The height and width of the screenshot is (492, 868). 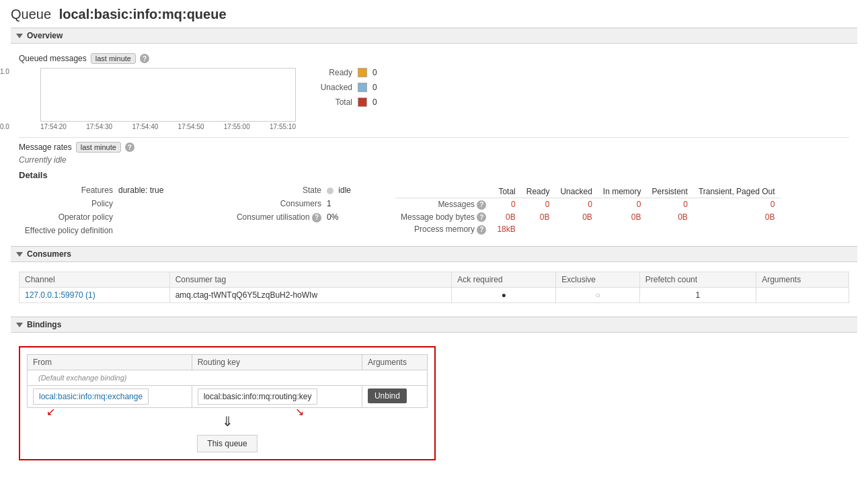 I want to click on stats-memory-label: Process memory ?, so click(x=444, y=230).